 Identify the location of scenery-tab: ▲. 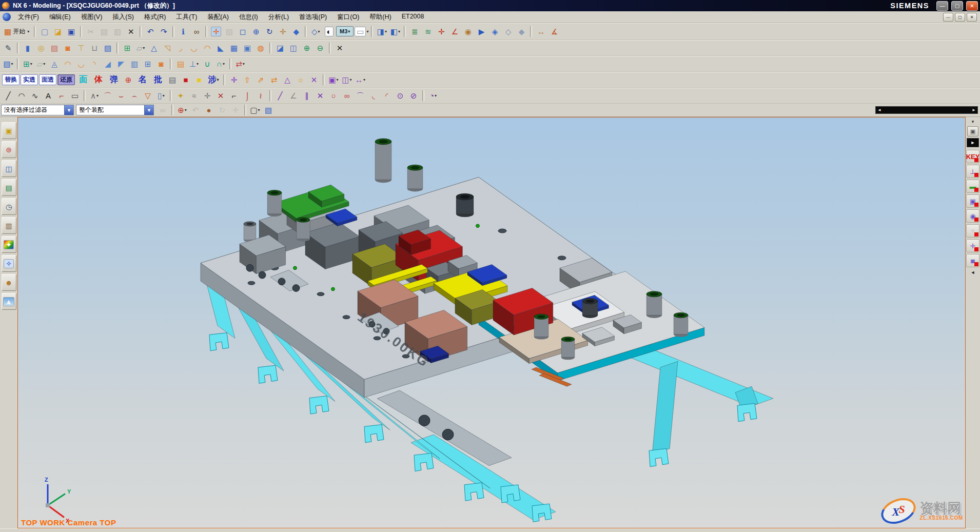
(9, 302).